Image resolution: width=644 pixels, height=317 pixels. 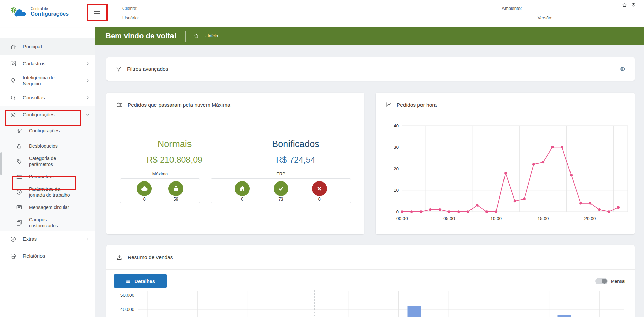 I want to click on sidebar-item-label: Extras, so click(x=30, y=239).